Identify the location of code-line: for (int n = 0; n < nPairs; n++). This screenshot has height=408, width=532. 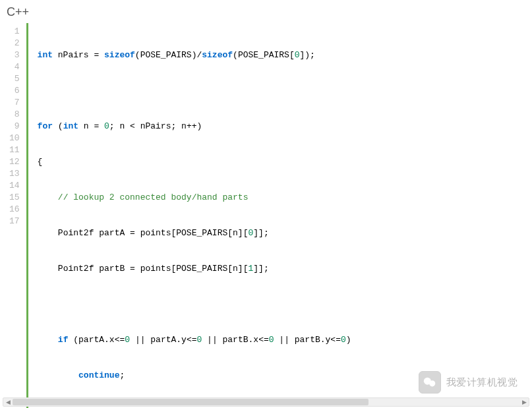
(194, 127).